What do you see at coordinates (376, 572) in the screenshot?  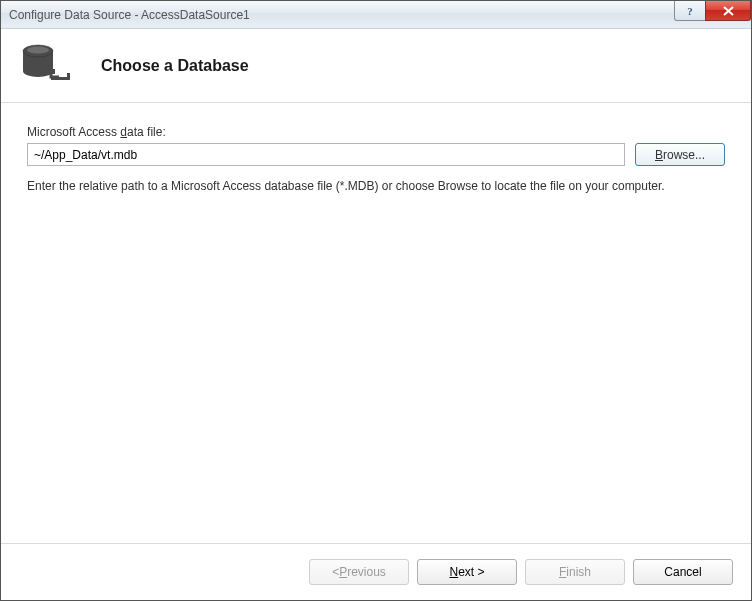 I see `wizard-footer: < Previous Next > Finish Cancel` at bounding box center [376, 572].